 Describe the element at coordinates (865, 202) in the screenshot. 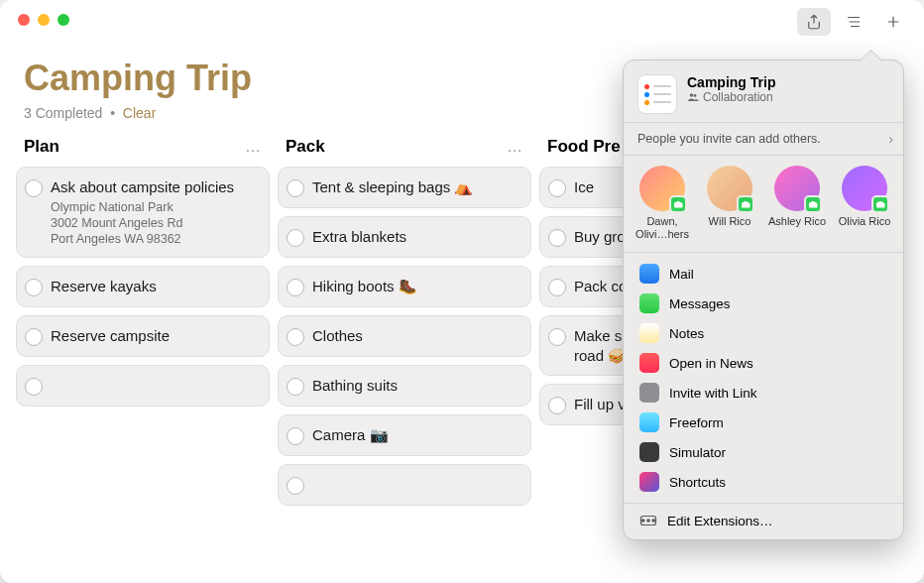

I see `share-contact: Olivia Rico` at that location.